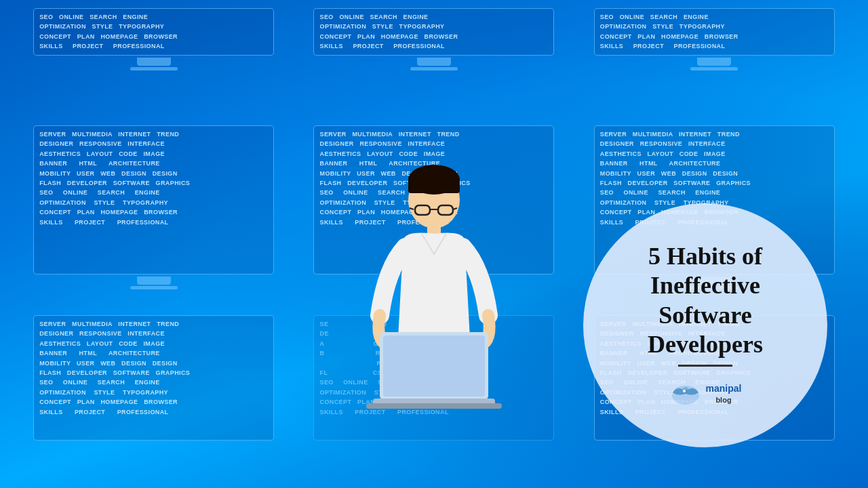  I want to click on monitor-mid-left: SERVER MULTIMEDIA INTERNET TREND DESIGNE…, so click(153, 207).